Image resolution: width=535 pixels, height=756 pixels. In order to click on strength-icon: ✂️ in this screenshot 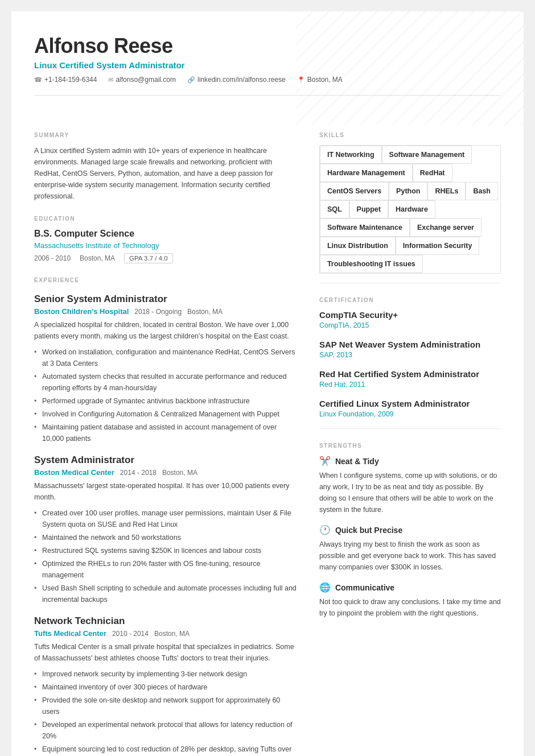, I will do `click(325, 461)`.